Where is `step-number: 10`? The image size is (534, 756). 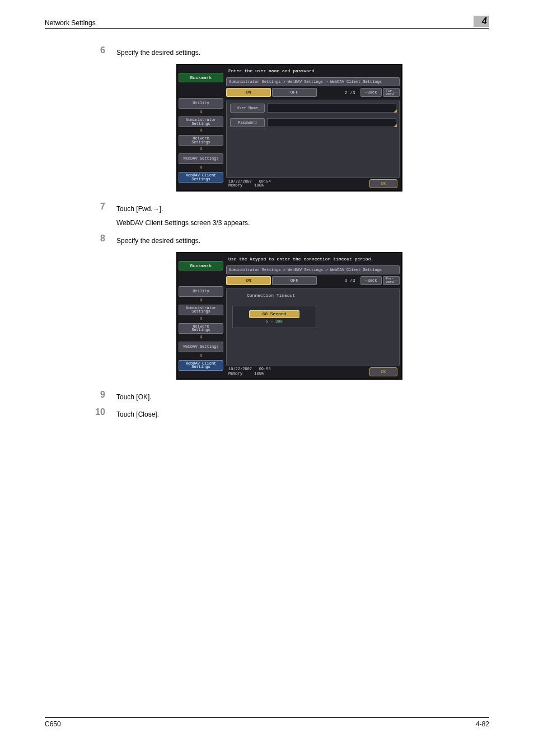
step-number: 10 is located at coordinates (97, 412).